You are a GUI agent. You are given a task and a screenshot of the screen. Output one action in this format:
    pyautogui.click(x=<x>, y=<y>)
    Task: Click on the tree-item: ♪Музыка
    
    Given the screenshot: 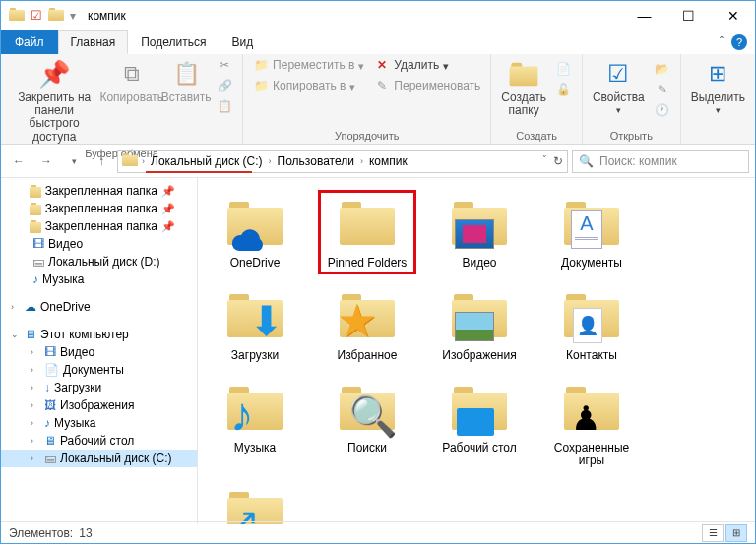 What is the action you would take?
    pyautogui.click(x=98, y=279)
    